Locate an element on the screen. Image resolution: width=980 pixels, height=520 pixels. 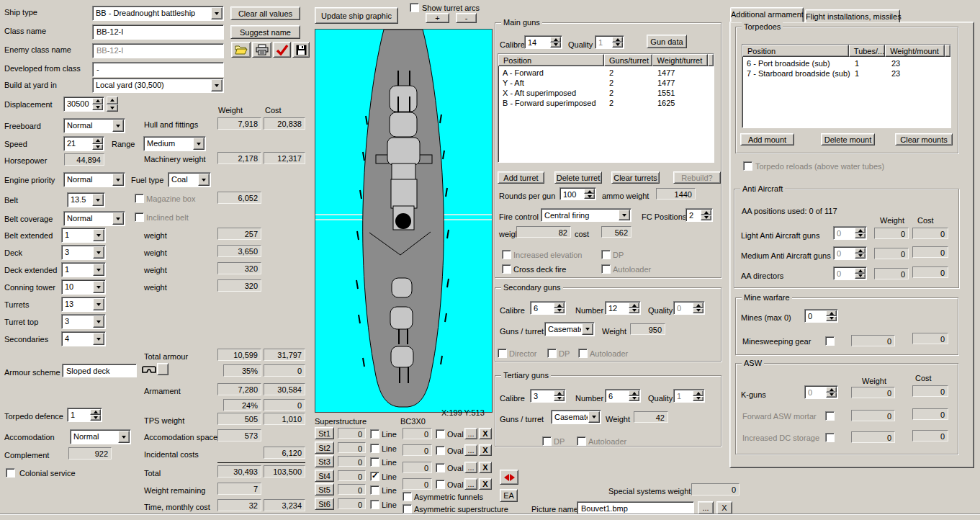
asymmetric-funnels-checkbox is located at coordinates (408, 497).